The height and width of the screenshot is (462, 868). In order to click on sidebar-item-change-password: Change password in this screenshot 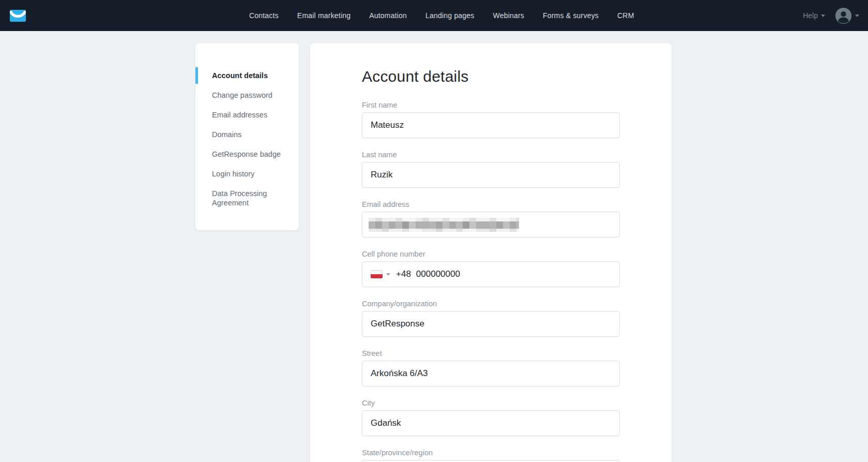, I will do `click(247, 95)`.